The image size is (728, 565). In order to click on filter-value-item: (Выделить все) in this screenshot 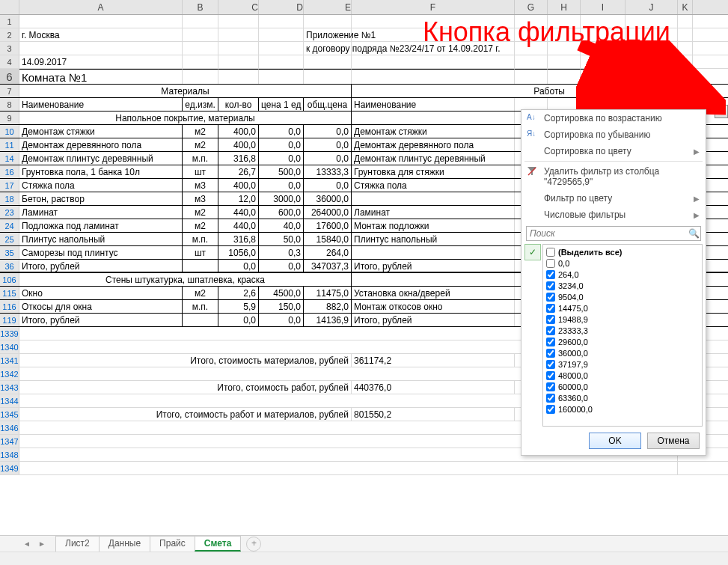, I will do `click(623, 251)`.